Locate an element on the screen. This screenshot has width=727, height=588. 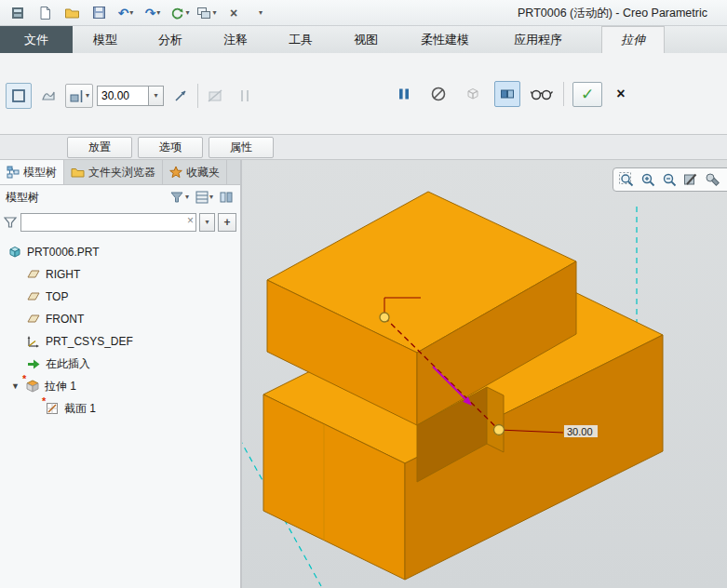
tree-display-caret-icon: ▾ is located at coordinates (211, 197).